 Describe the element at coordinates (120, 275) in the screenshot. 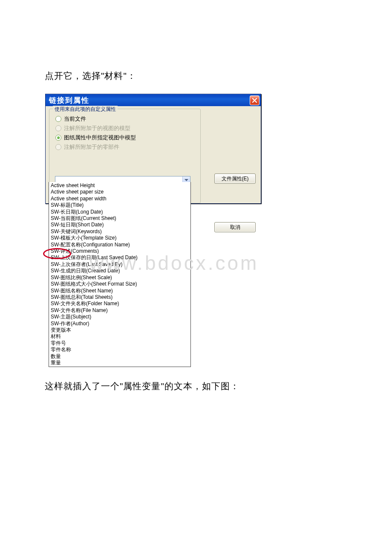

I see `property-listbox: Active sheet Height Active sheet paper s…` at that location.